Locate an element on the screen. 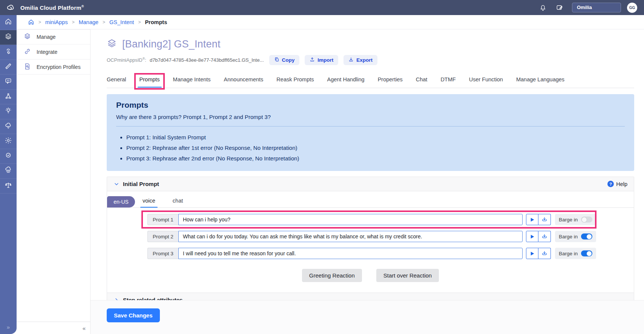 The image size is (644, 334). sidebar-item-insights is located at coordinates (8, 112).